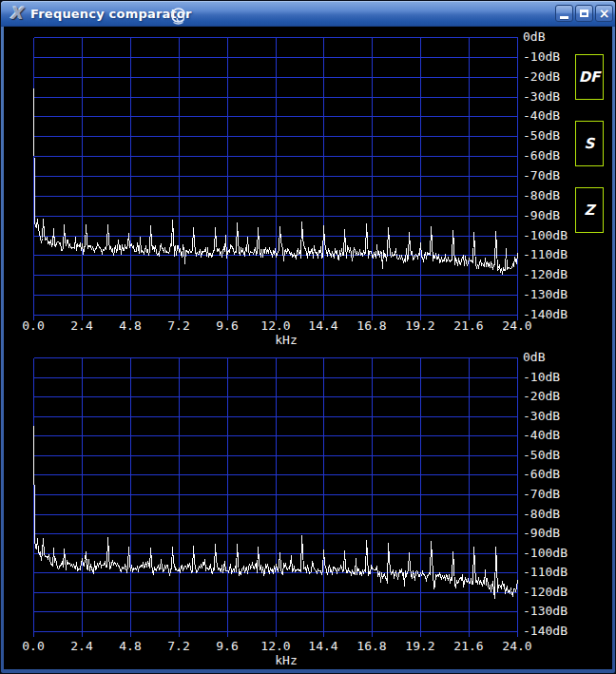  Describe the element at coordinates (589, 210) in the screenshot. I see `side-button-z: Z` at that location.